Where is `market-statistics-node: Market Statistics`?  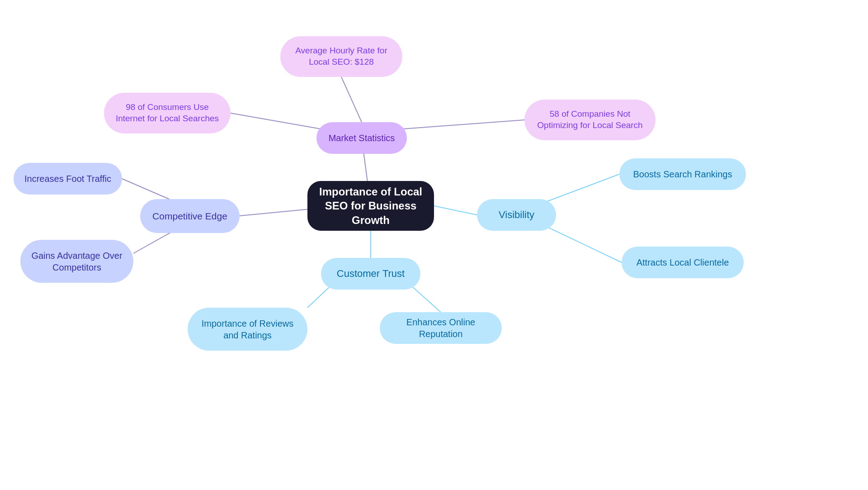 market-statistics-node: Market Statistics is located at coordinates (362, 138).